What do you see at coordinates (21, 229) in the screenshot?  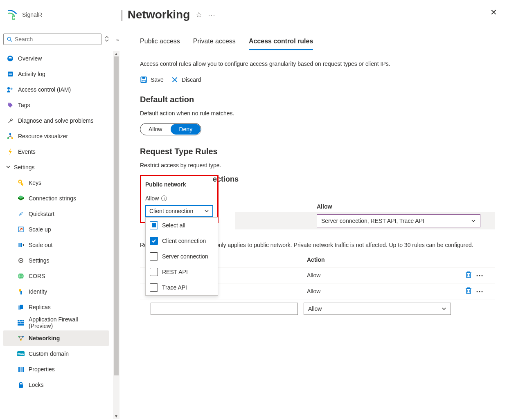 I see `scale-up-icon` at bounding box center [21, 229].